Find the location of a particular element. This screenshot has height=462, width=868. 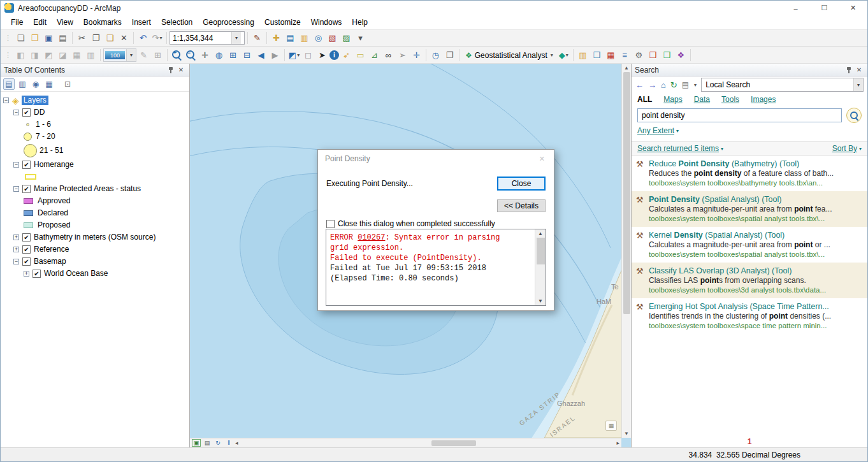

search-refresh-icon: ↻ is located at coordinates (674, 85).